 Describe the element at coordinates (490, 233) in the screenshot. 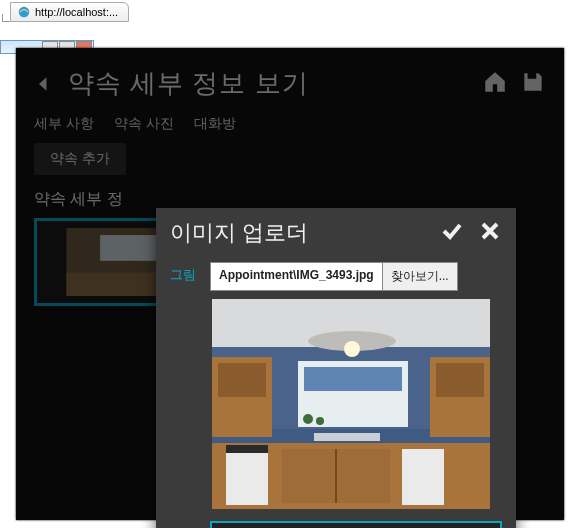

I see `close-icon` at that location.